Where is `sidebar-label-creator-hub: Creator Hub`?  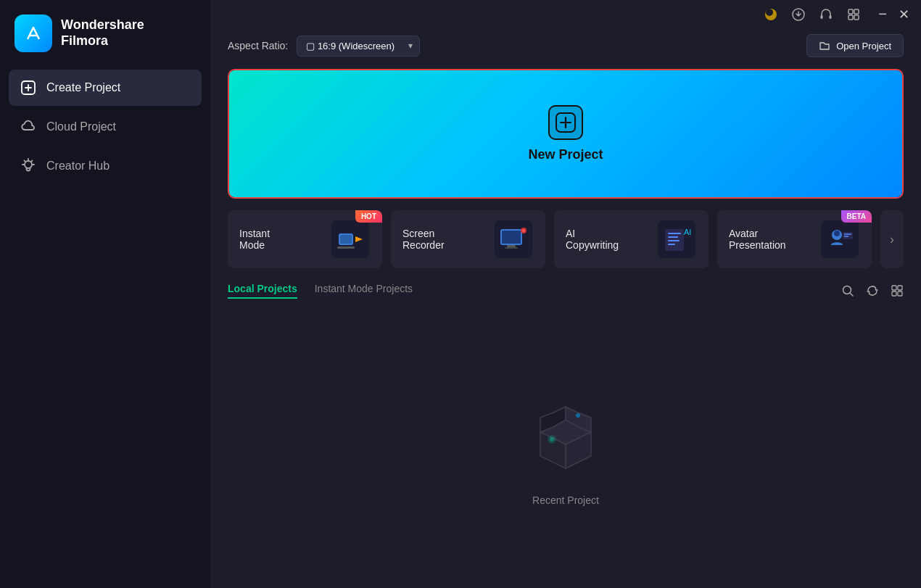 sidebar-label-creator-hub: Creator Hub is located at coordinates (78, 166).